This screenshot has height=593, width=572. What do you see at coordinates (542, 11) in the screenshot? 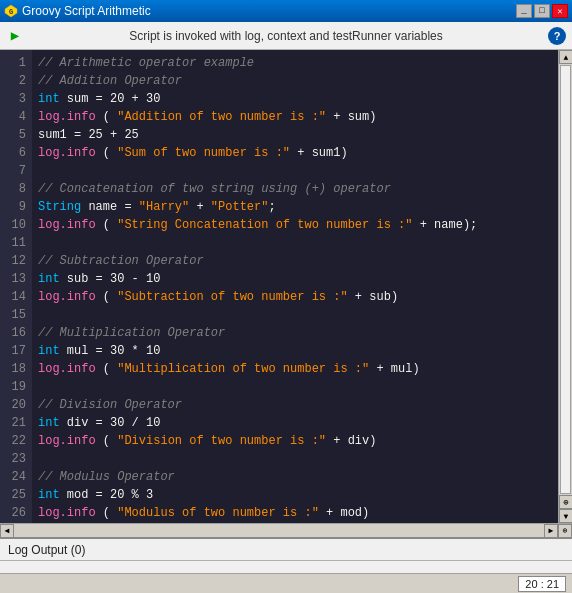
I see `window-controls: _ □ ✕` at bounding box center [542, 11].